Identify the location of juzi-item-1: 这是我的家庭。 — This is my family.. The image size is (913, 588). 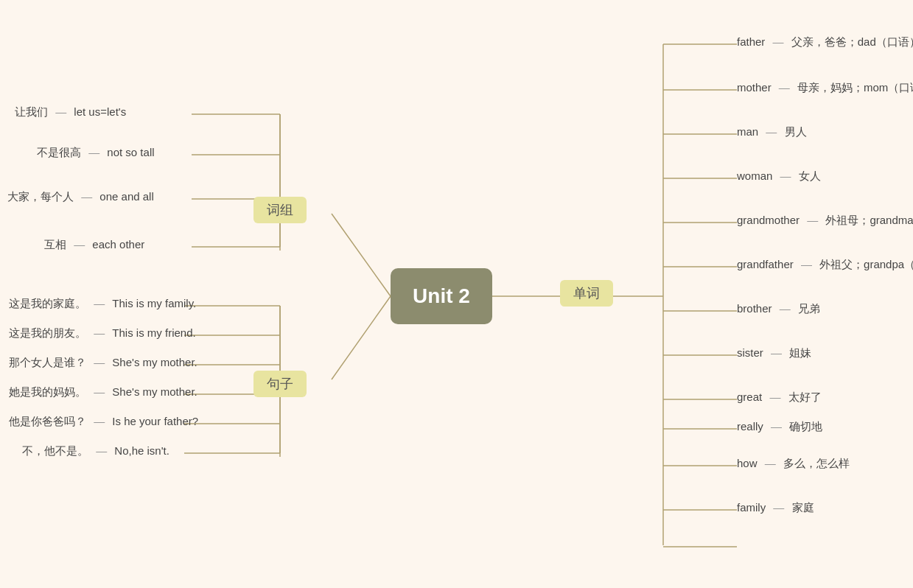
(102, 304).